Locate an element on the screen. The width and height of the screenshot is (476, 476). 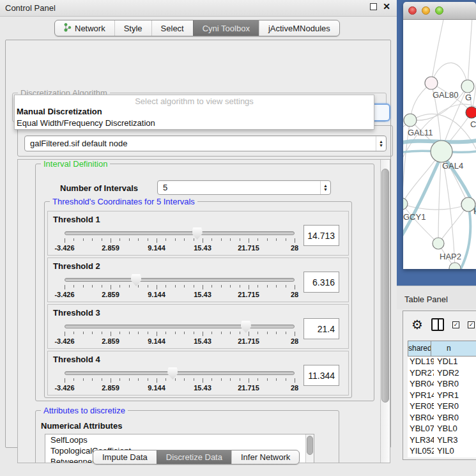
interval-definition-label: Interval Definition is located at coordinates (75, 164).